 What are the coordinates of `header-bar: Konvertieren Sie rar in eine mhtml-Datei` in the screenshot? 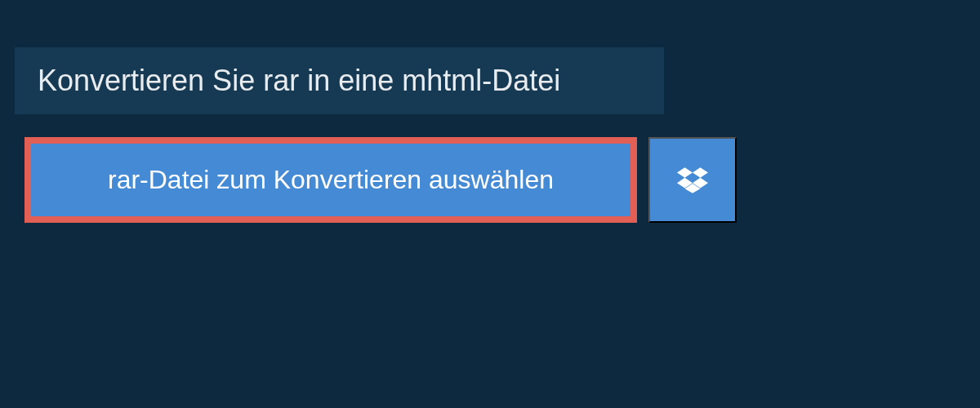 It's located at (340, 81).